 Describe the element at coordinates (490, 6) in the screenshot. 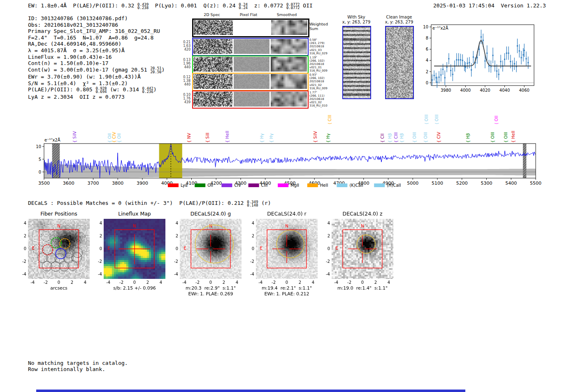

I see `timestamp-version: 2025-01-03 17:45:04 Version 1.22.3` at that location.